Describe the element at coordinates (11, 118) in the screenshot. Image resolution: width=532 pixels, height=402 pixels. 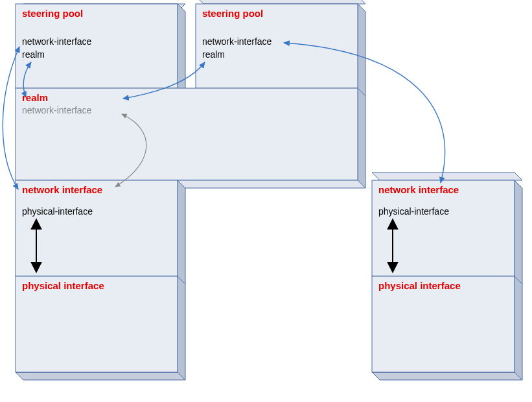
I see `arrow-ni-left` at that location.